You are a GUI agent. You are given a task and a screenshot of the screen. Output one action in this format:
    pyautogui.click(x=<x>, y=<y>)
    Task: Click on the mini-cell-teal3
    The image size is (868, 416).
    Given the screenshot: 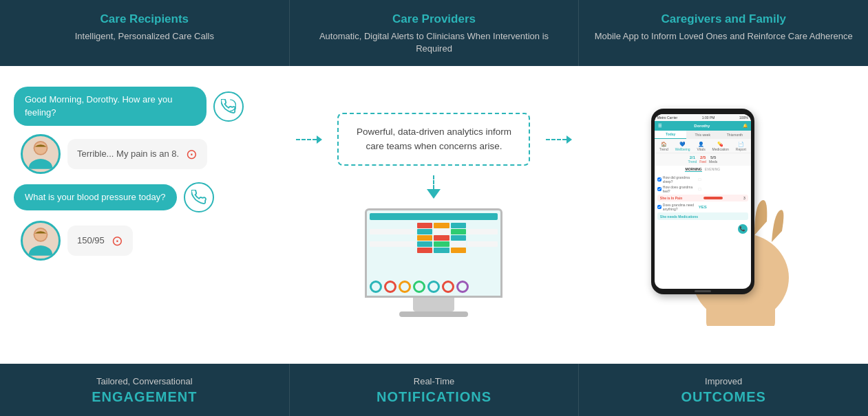 What is the action you would take?
    pyautogui.click(x=458, y=238)
    